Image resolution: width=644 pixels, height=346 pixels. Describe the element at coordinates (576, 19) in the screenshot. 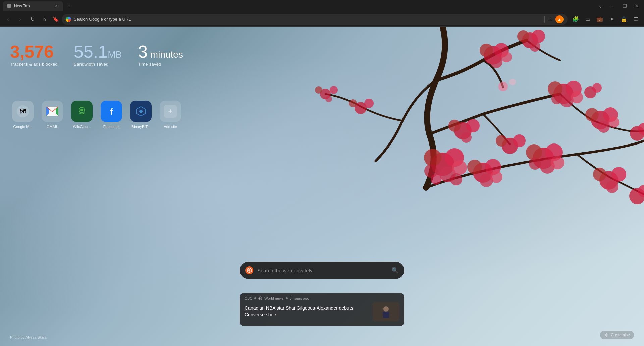

I see `extensions-button: 🧩` at that location.